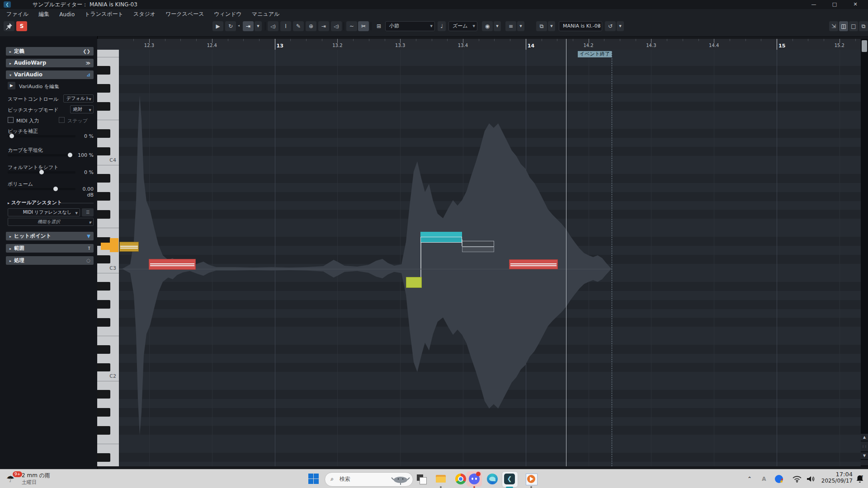  Describe the element at coordinates (750, 479) in the screenshot. I see `tray-chevron-icon: ⌃` at that location.